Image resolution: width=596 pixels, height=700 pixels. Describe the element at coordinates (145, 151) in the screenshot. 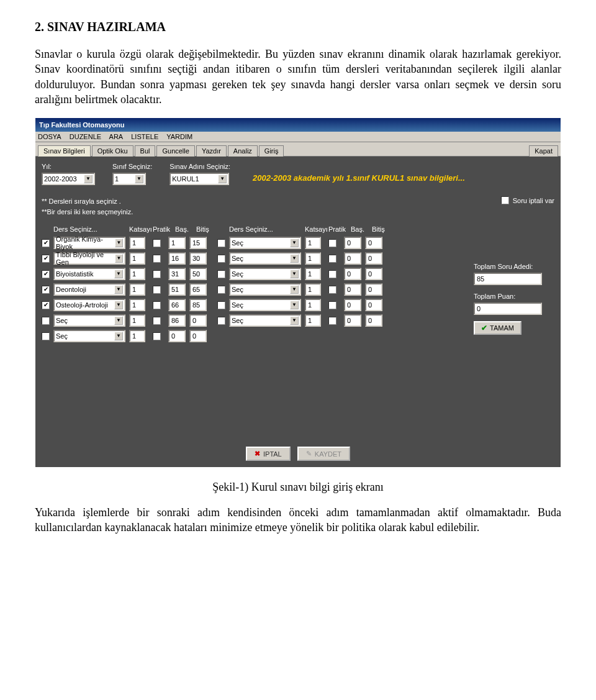

I see `tab-bul: Bul` at that location.